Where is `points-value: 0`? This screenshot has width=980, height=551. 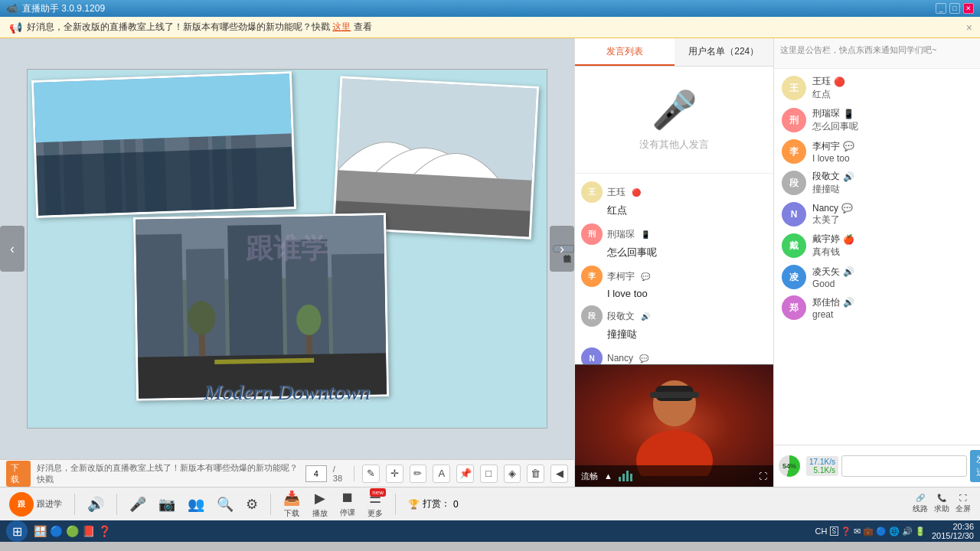 points-value: 0 is located at coordinates (456, 504).